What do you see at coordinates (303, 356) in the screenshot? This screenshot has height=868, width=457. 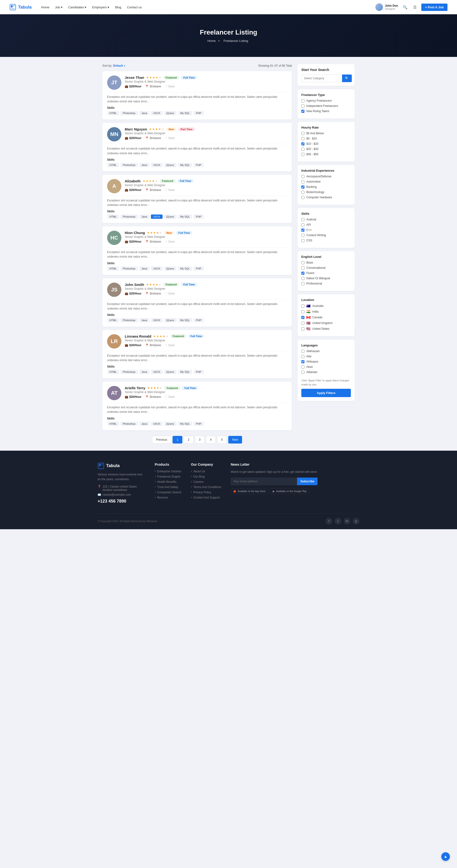 I see `lang-afar-checkbox` at bounding box center [303, 356].